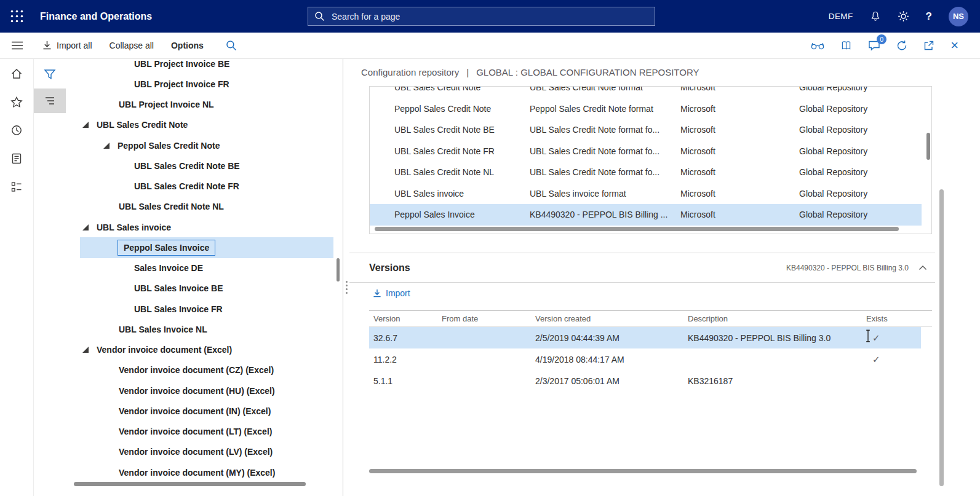 Image resolution: width=980 pixels, height=496 pixels. What do you see at coordinates (929, 45) in the screenshot?
I see `open-in-new-window-icon` at bounding box center [929, 45].